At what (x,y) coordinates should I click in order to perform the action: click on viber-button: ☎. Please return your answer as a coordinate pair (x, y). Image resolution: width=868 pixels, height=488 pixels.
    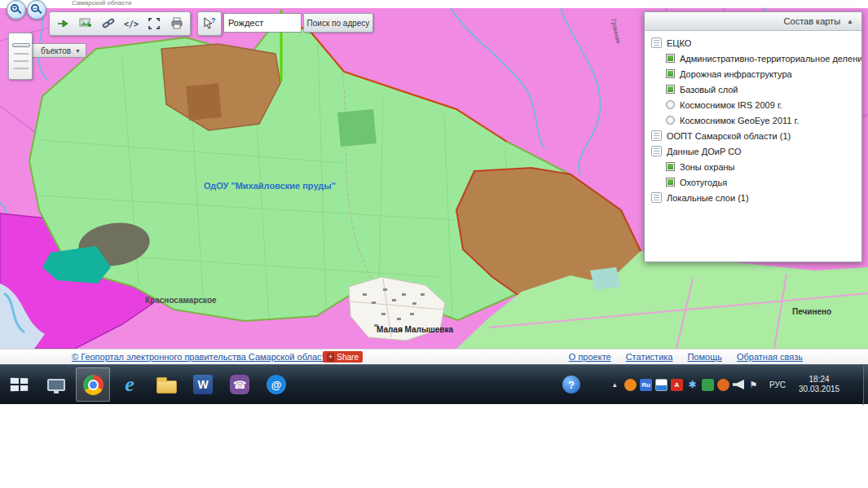
    Looking at the image, I should click on (240, 385).